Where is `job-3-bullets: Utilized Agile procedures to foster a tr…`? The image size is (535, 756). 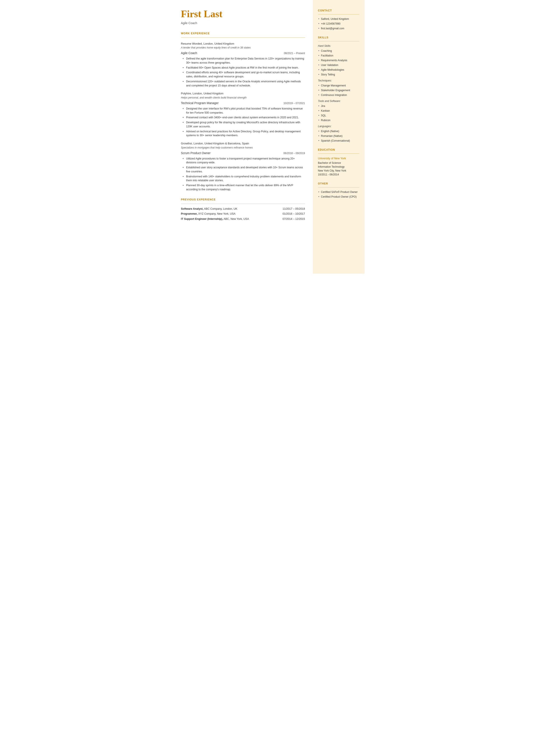 job-3-bullets: Utilized Agile procedures to foster a tr… is located at coordinates (243, 174).